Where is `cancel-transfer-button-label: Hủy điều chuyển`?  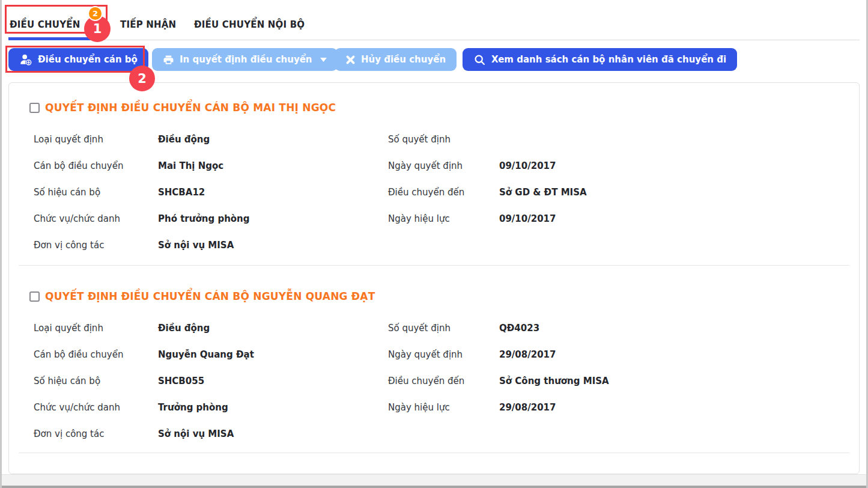 cancel-transfer-button-label: Hủy điều chuyển is located at coordinates (404, 59).